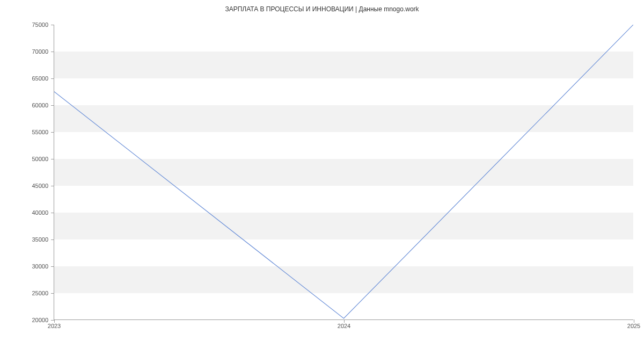  What do you see at coordinates (40, 132) in the screenshot?
I see `y-tick-label: 55000` at bounding box center [40, 132].